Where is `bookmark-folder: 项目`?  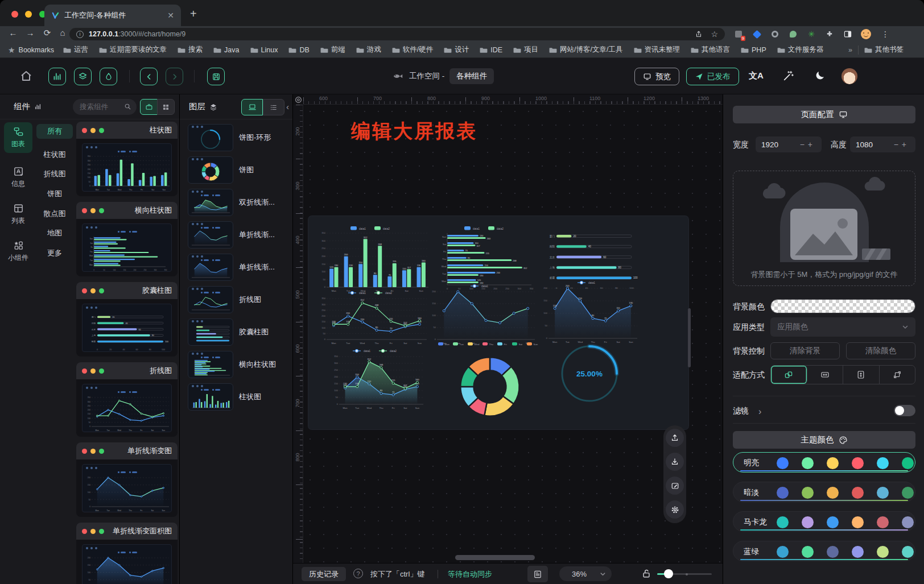 bookmark-folder: 项目 is located at coordinates (526, 50).